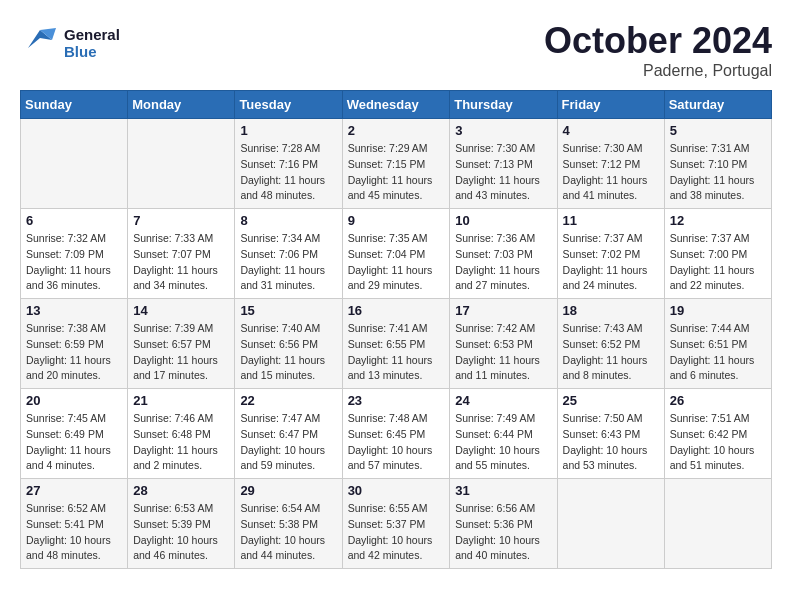  What do you see at coordinates (181, 255) in the screenshot?
I see `sunset-text: Sunset: 7:07 PM` at bounding box center [181, 255].